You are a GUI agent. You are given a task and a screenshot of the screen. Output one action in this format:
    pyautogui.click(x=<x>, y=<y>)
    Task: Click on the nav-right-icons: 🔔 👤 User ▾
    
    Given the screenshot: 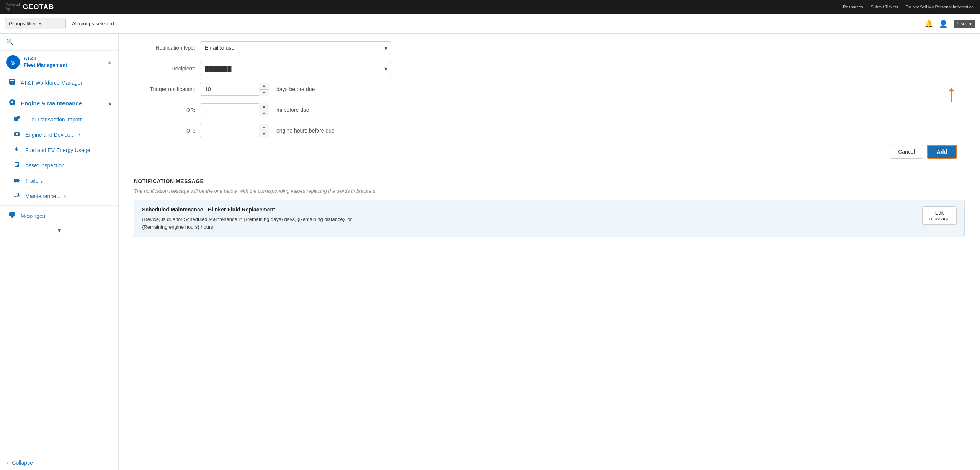 What is the action you would take?
    pyautogui.click(x=950, y=24)
    